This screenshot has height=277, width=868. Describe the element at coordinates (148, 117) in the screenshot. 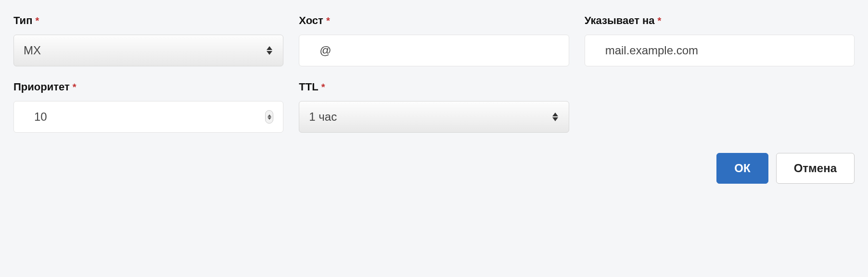

I see `priority-input-wrap` at that location.